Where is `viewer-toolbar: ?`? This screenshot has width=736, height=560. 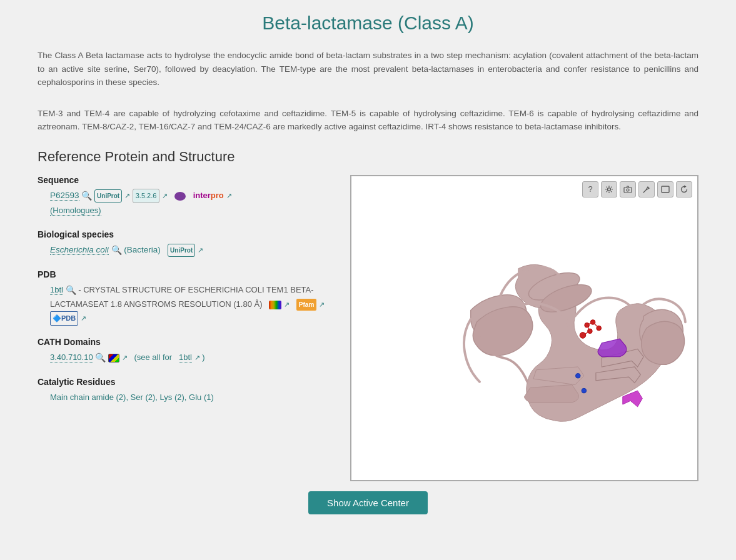
viewer-toolbar: ? is located at coordinates (637, 189).